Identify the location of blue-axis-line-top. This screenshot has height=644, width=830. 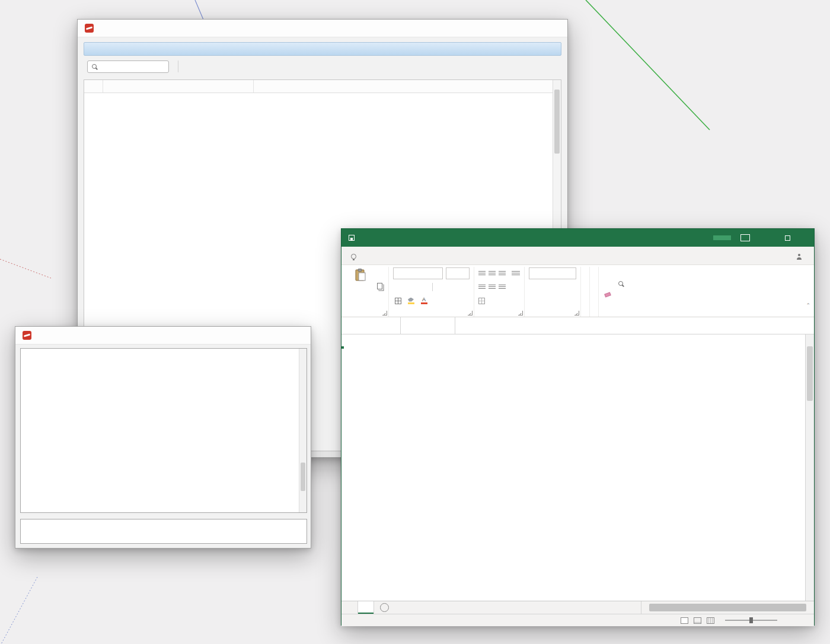
(199, 9).